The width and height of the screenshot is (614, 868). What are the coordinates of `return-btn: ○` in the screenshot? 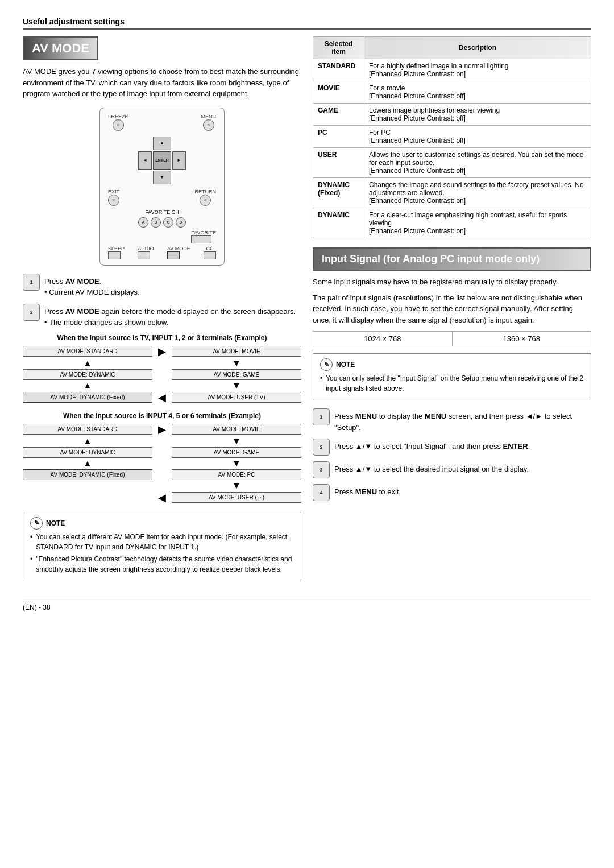 It's located at (205, 200).